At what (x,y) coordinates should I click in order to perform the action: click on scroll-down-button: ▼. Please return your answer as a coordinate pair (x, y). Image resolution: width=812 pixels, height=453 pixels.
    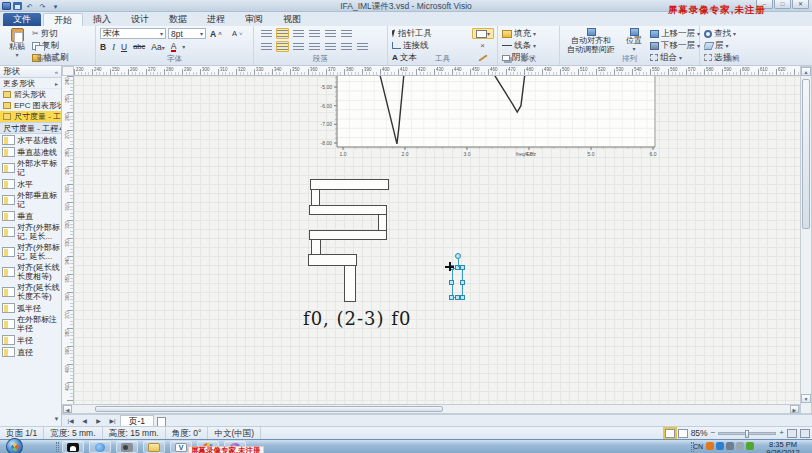
    Looking at the image, I should click on (806, 398).